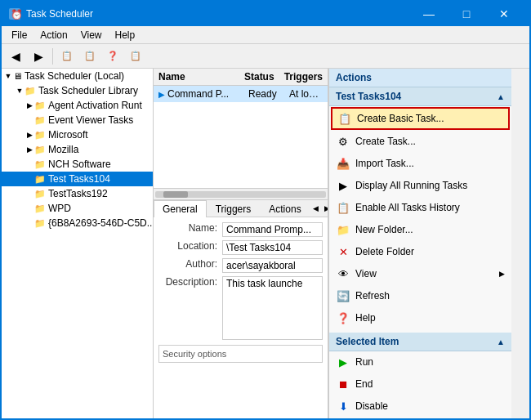 This screenshot has height=420, width=531. I want to click on view-icon: 👁, so click(343, 274).